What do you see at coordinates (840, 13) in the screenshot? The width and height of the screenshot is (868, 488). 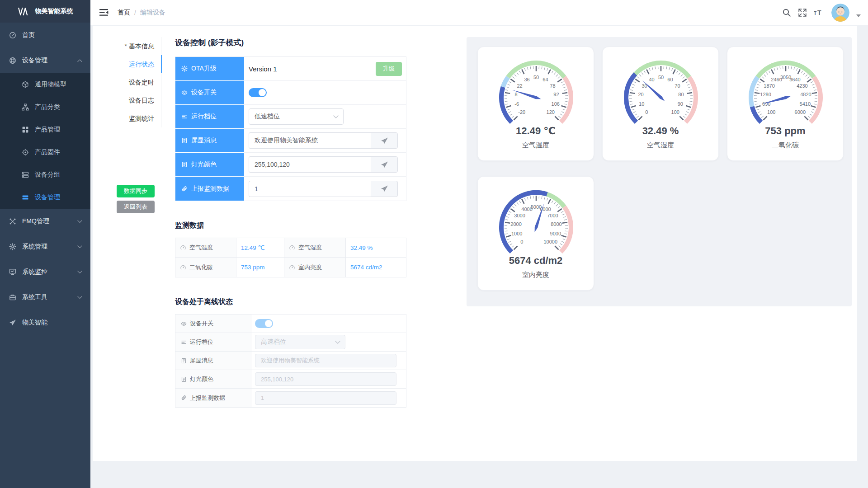 I see `avatar` at bounding box center [840, 13].